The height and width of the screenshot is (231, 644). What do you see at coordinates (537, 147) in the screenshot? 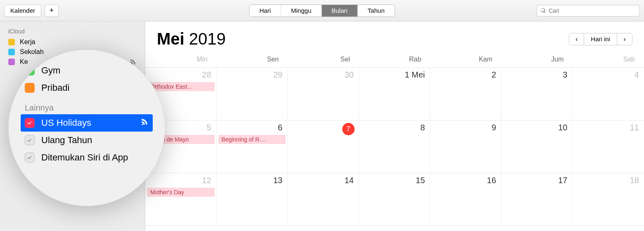
I see `day-cell: 10` at bounding box center [537, 147].